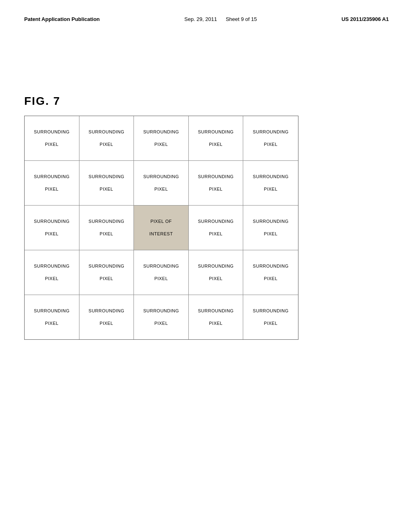 The height and width of the screenshot is (532, 413). I want to click on page-header: Patent Application Publication Sep. 29, …, so click(206, 19).